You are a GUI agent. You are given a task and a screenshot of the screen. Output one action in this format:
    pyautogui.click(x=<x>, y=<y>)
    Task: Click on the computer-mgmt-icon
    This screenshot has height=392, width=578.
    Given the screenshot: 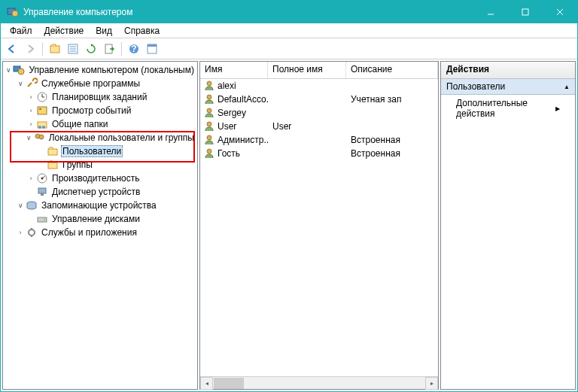 What is the action you would take?
    pyautogui.click(x=19, y=70)
    